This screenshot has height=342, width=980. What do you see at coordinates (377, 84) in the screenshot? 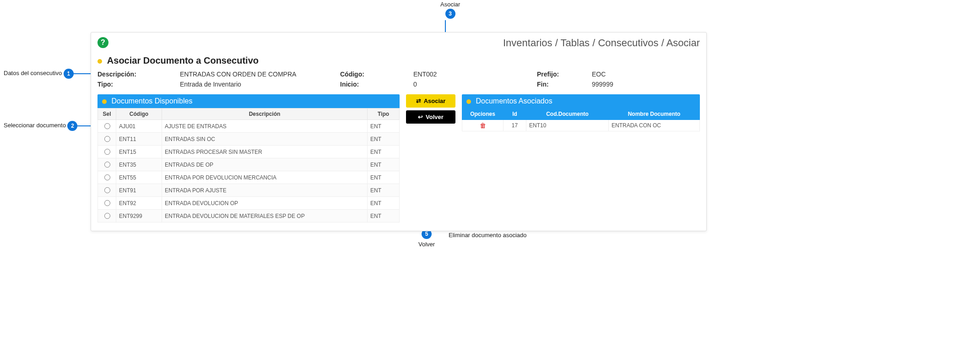
I see `inicio-label: Inicio:` at bounding box center [377, 84].